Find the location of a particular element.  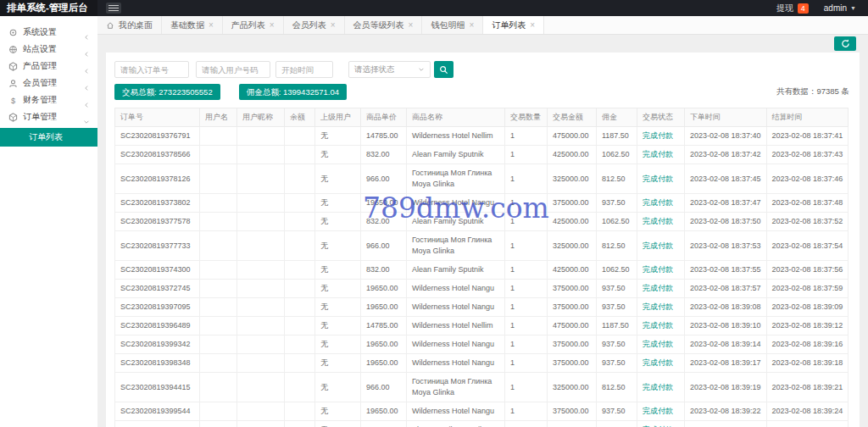

sidebar-item: 系统设置 is located at coordinates (49, 32).